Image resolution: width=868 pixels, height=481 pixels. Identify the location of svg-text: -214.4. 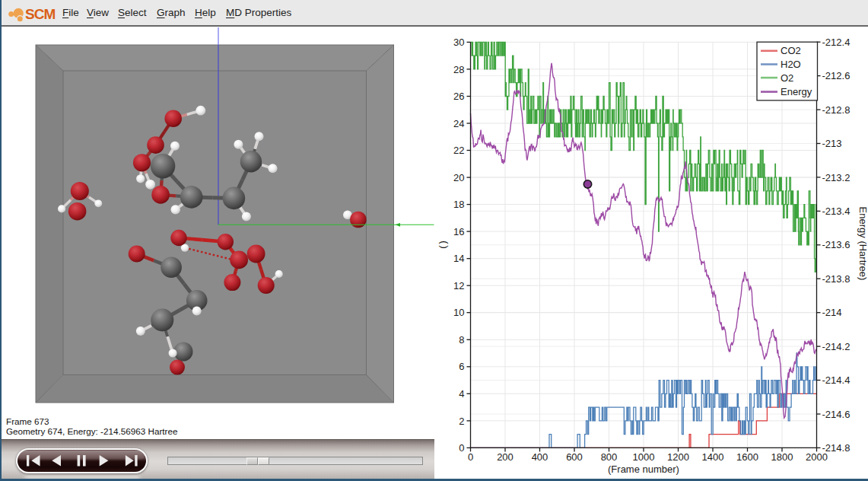
(837, 381).